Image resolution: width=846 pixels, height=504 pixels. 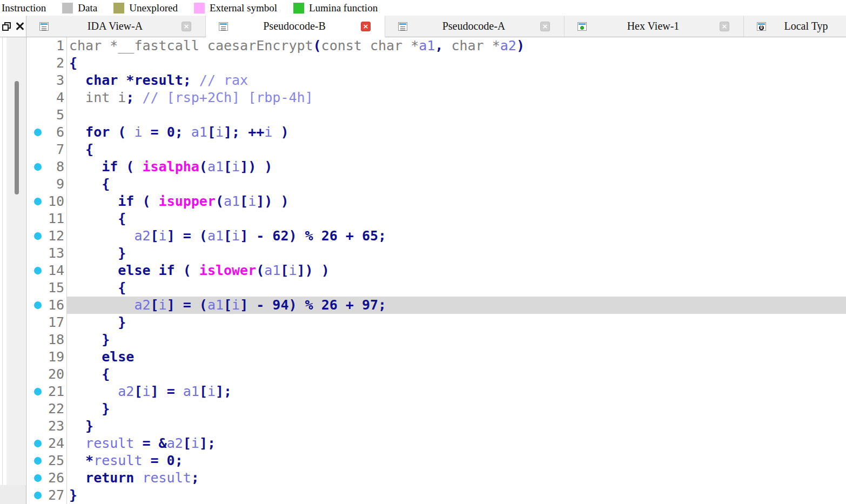 I want to click on line-gutter: 15, so click(x=46, y=288).